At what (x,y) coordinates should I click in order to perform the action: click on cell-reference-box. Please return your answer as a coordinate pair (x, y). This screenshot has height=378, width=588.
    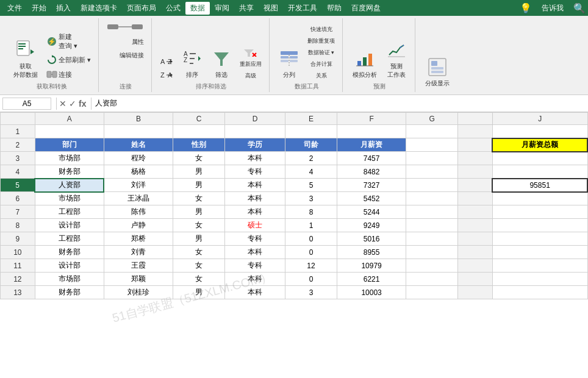
    Looking at the image, I should click on (27, 104).